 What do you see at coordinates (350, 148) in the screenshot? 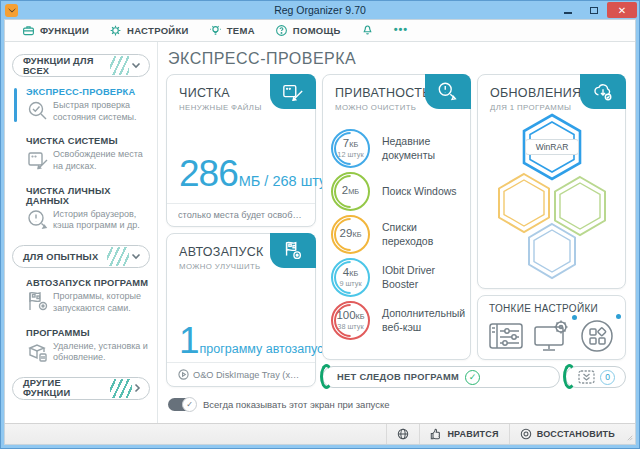
I see `privacy-ring: 7КБ 12 штук` at bounding box center [350, 148].